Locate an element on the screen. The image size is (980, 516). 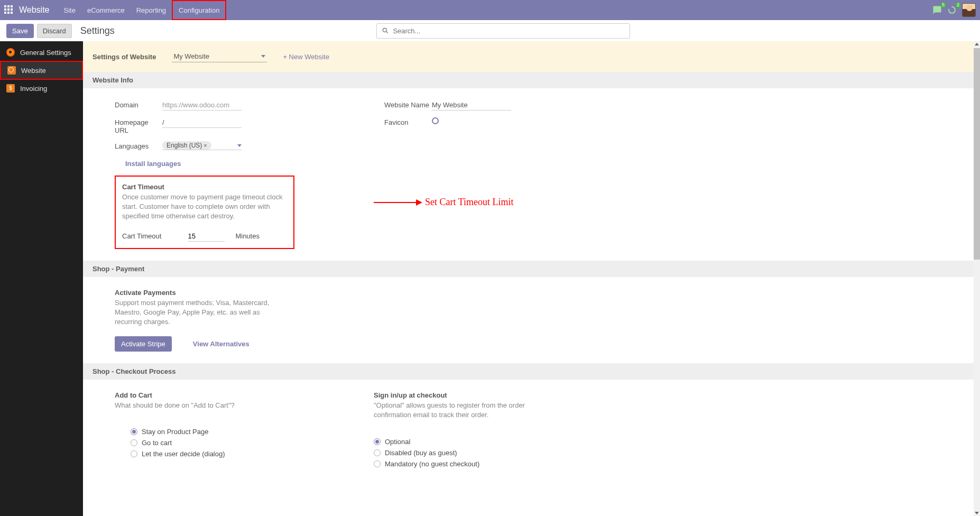
band-label: Settings of Website is located at coordinates (124, 57).